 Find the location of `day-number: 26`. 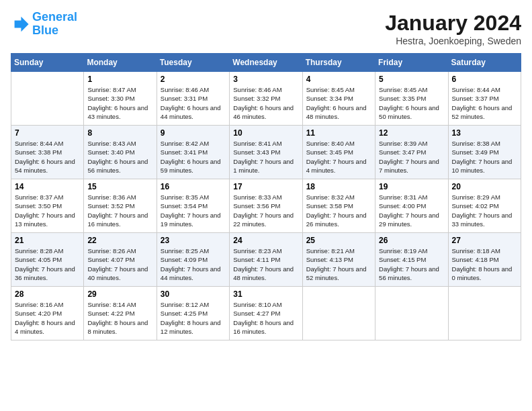

day-number: 26 is located at coordinates (411, 240).